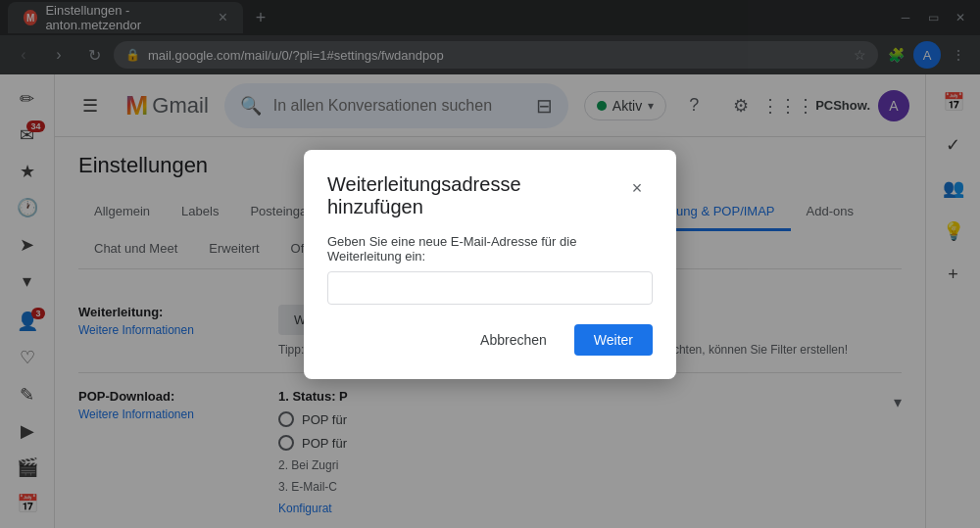  I want to click on modal-cancel-button: Abbrechen, so click(514, 340).